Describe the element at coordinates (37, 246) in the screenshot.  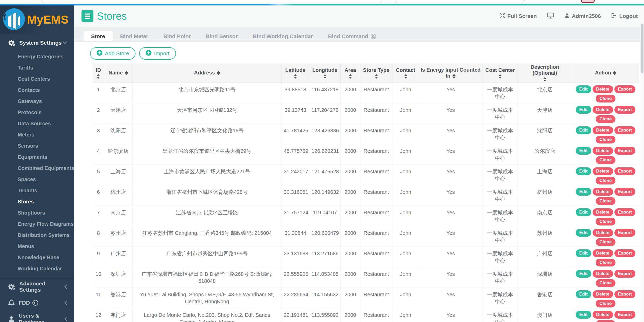
I see `sidebar-item-menus: Menus` at that location.